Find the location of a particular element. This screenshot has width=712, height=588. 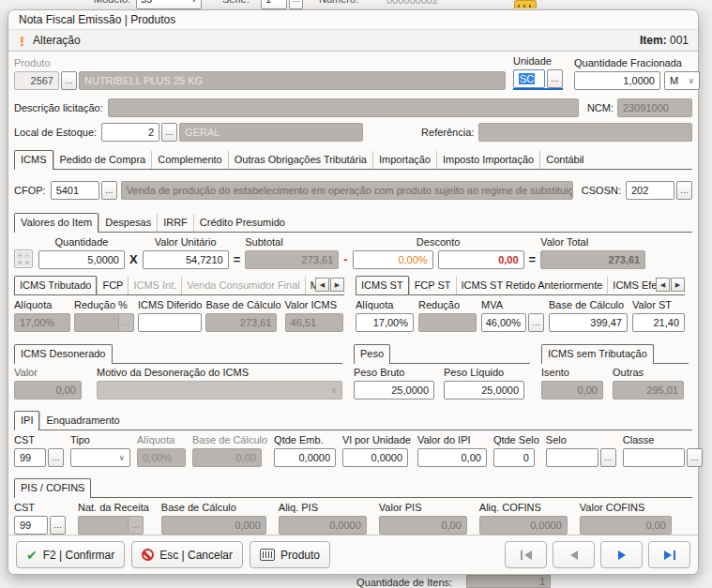

unidade-lookup-button: … is located at coordinates (555, 79).